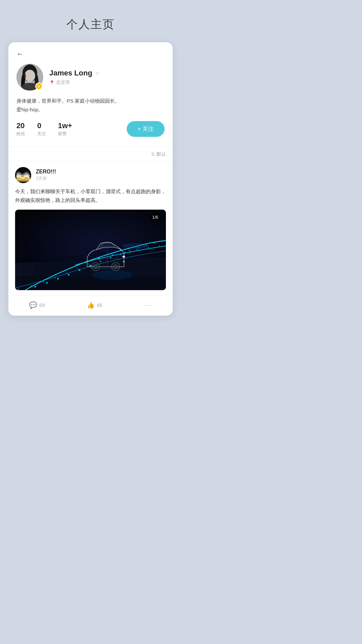 This screenshot has height=644, width=362. What do you see at coordinates (161, 154) in the screenshot?
I see `sort-label: 默认` at bounding box center [161, 154].